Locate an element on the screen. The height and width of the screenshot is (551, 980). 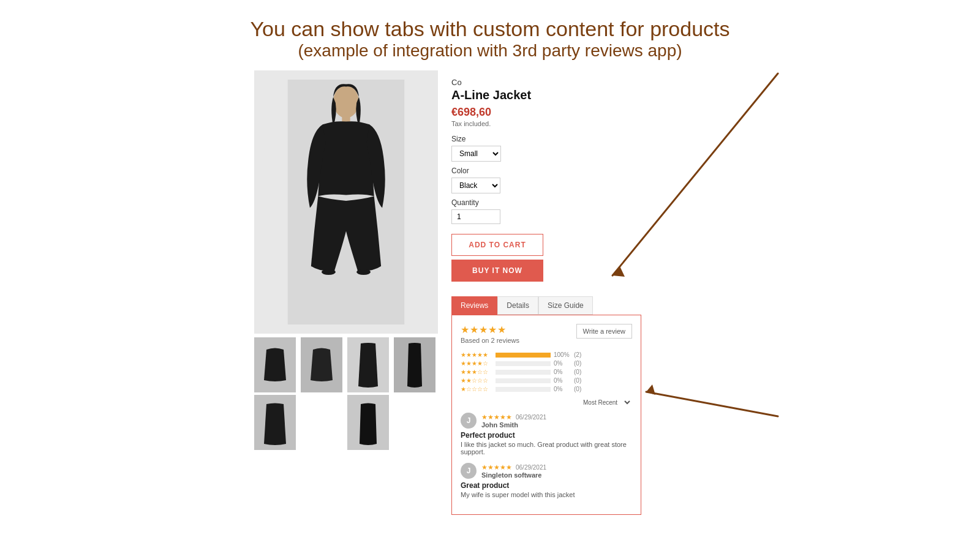
reviews-overall: ★★★★★ Based on 2 reviews is located at coordinates (490, 334).